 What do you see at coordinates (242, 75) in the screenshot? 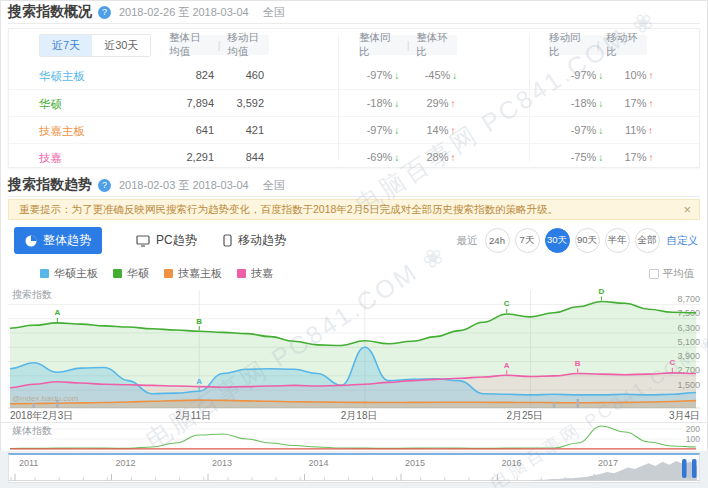
I see `mobile-avg-value: 460` at bounding box center [242, 75].